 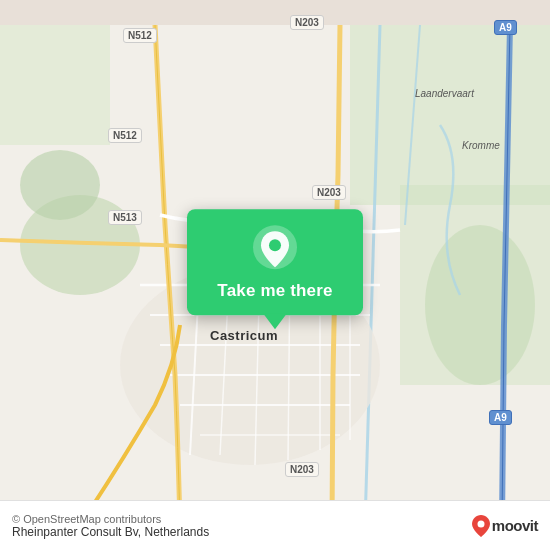 What do you see at coordinates (274, 291) in the screenshot?
I see `popup-label: Take me there` at bounding box center [274, 291].